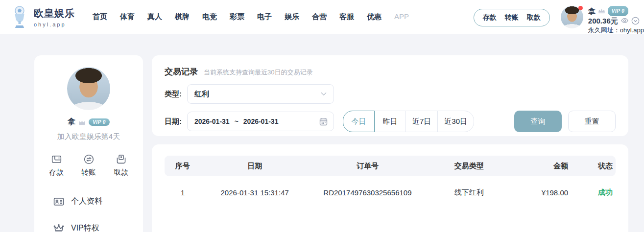 Image resolution: width=644 pixels, height=232 pixels. What do you see at coordinates (319, 17) in the screenshot?
I see `nav-item-partnership: 合营` at bounding box center [319, 17].